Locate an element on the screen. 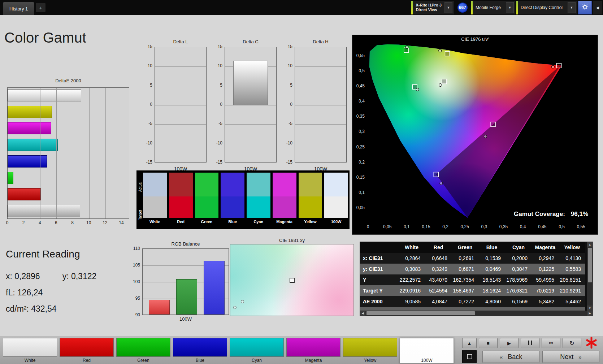 The width and height of the screenshot is (603, 364). pattern-button-100w: 100W is located at coordinates (427, 351).